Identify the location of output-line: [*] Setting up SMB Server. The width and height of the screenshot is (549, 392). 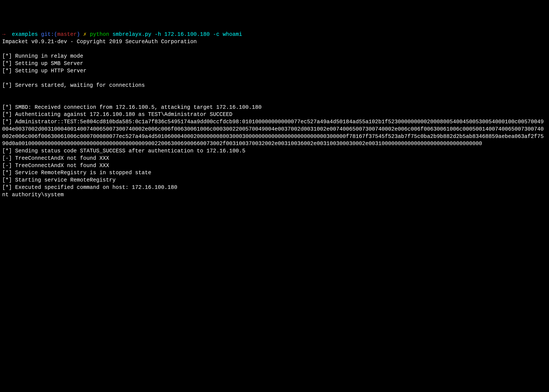
(274, 64).